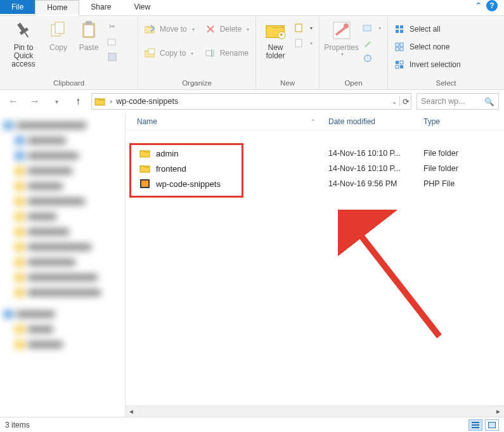 The width and height of the screenshot is (504, 432). I want to click on invert-selection-label: Invert selection, so click(435, 65).